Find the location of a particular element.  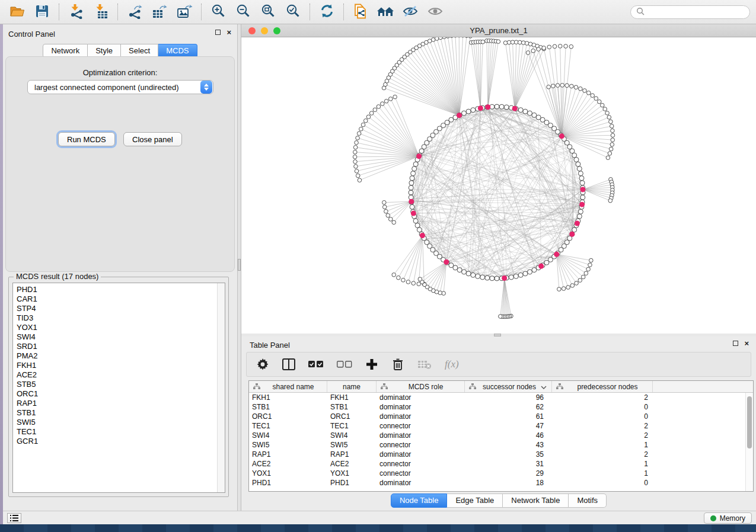

table-row: TEC1TEC1connector472 is located at coordinates (501, 426).